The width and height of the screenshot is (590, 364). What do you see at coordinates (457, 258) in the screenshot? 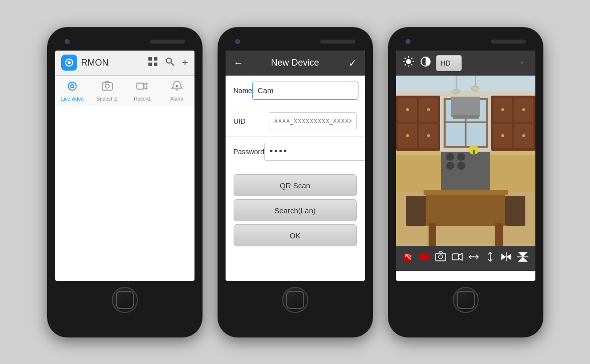
I see `video-control-icon` at bounding box center [457, 258].